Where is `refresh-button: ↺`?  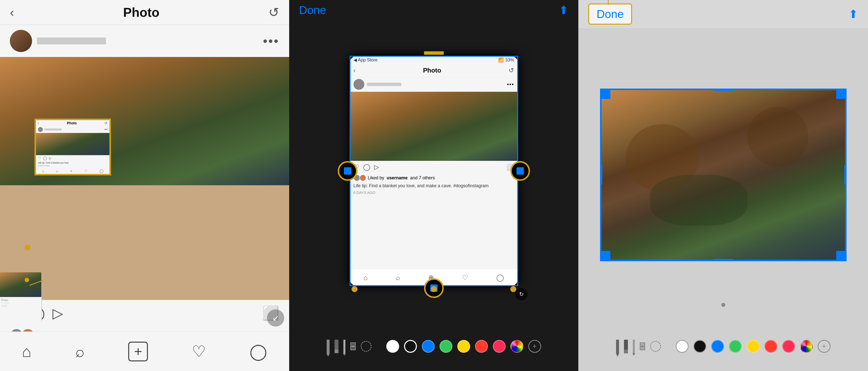 refresh-button: ↺ is located at coordinates (274, 12).